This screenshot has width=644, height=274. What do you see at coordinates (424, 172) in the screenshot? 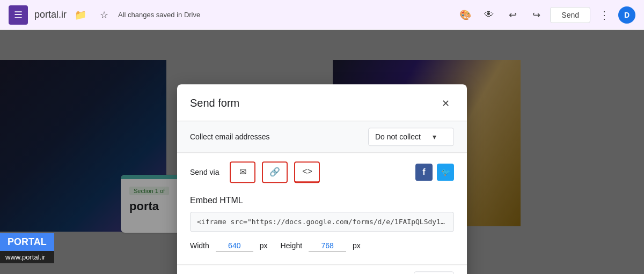
I see `facebook-icon: f` at bounding box center [424, 172].